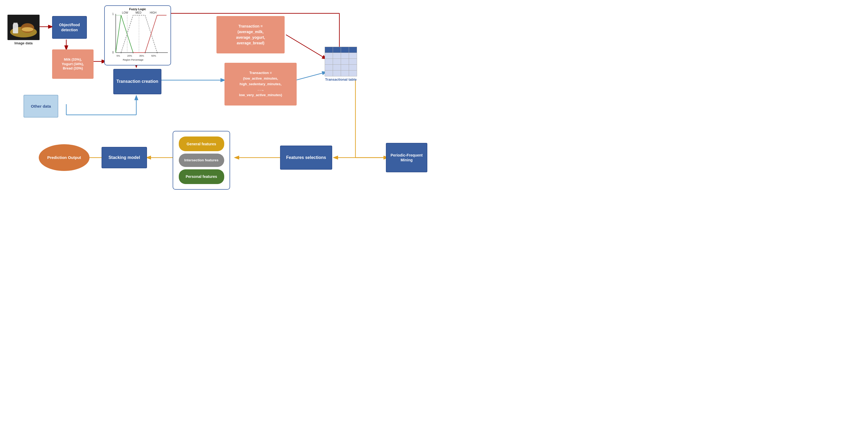 The image size is (868, 441). I want to click on svg-text: Region Percentage, so click(133, 60).